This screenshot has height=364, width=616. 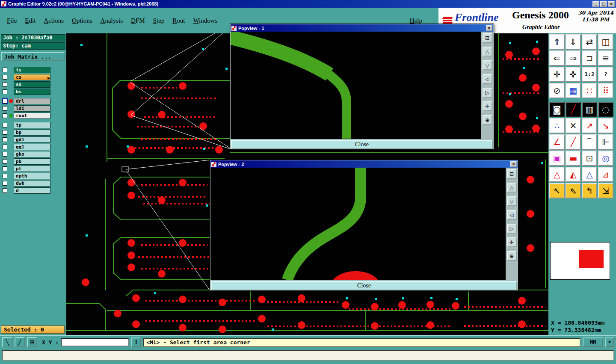 I want to click on layer-row-pt: pt, so click(x=33, y=169).